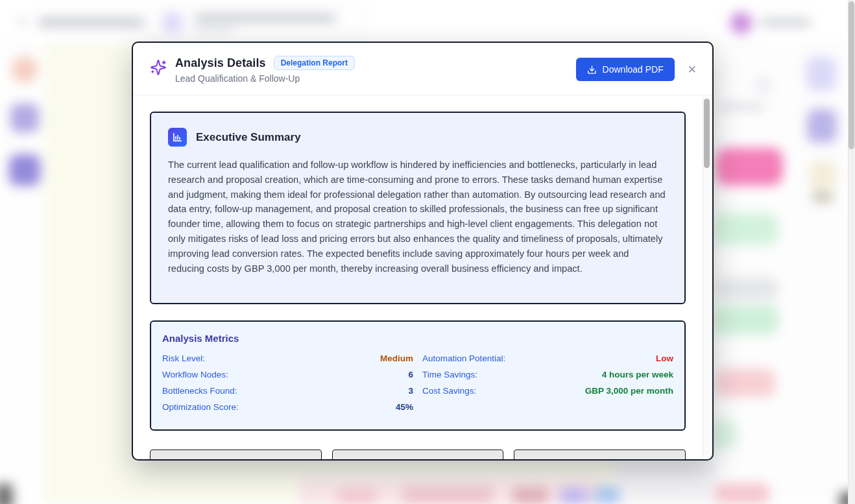 The height and width of the screenshot is (504, 855). What do you see at coordinates (314, 63) in the screenshot?
I see `report-type-badge: Delegation Report` at bounding box center [314, 63].